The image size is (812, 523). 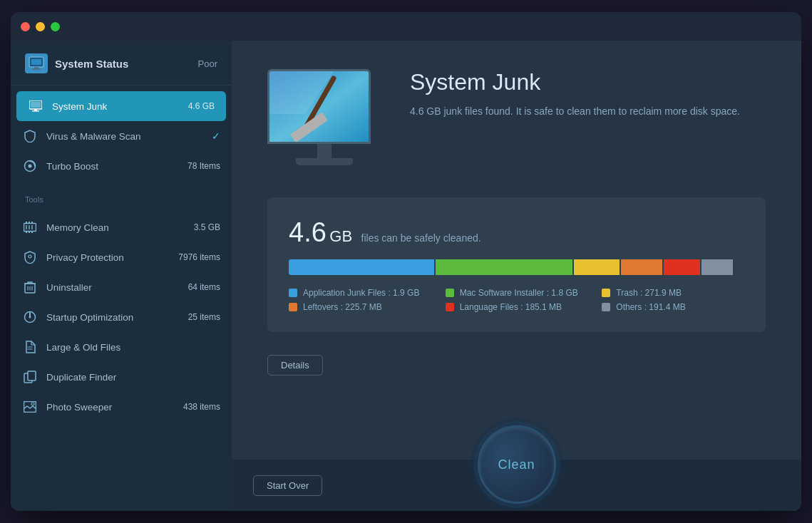 What do you see at coordinates (361, 293) in the screenshot?
I see `legend-label-app-junk: Application Junk Files : 1.9 GB` at bounding box center [361, 293].